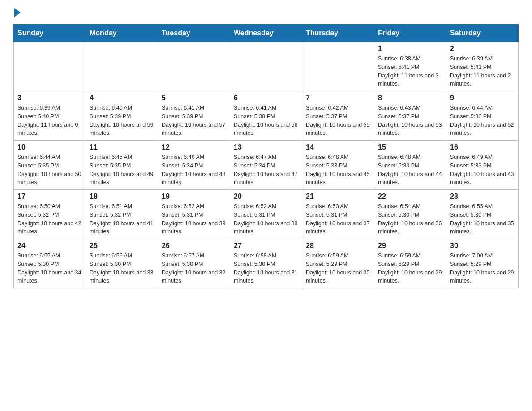 Image resolution: width=532 pixels, height=411 pixels. Describe the element at coordinates (194, 98) in the screenshot. I see `day-number: 5` at that location.